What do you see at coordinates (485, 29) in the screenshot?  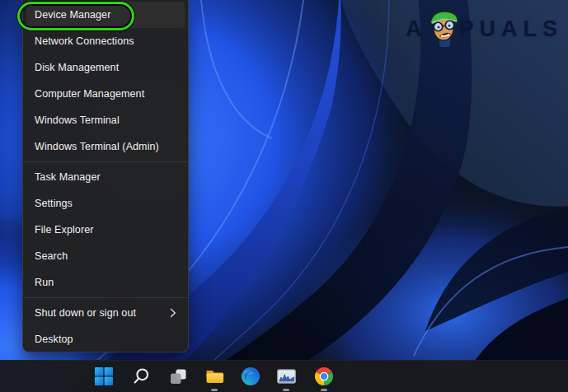 I see `appuals-watermark: A PUALS` at bounding box center [485, 29].